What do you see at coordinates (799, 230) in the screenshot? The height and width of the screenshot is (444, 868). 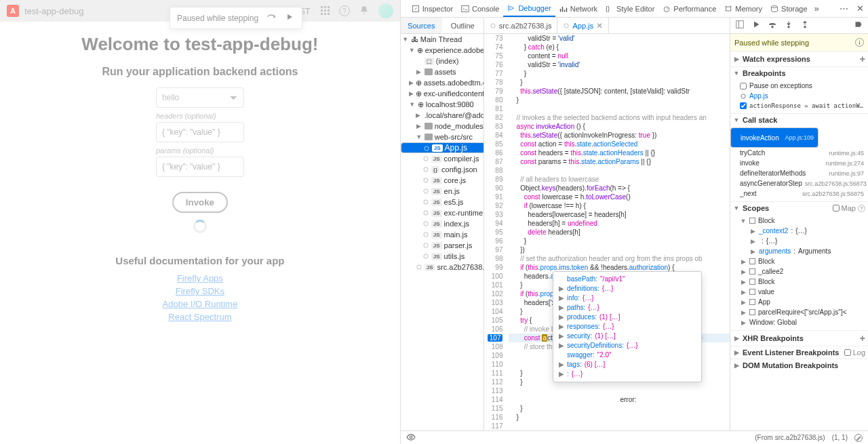 I see `scope-var: ▶_context2: {…}` at bounding box center [799, 230].